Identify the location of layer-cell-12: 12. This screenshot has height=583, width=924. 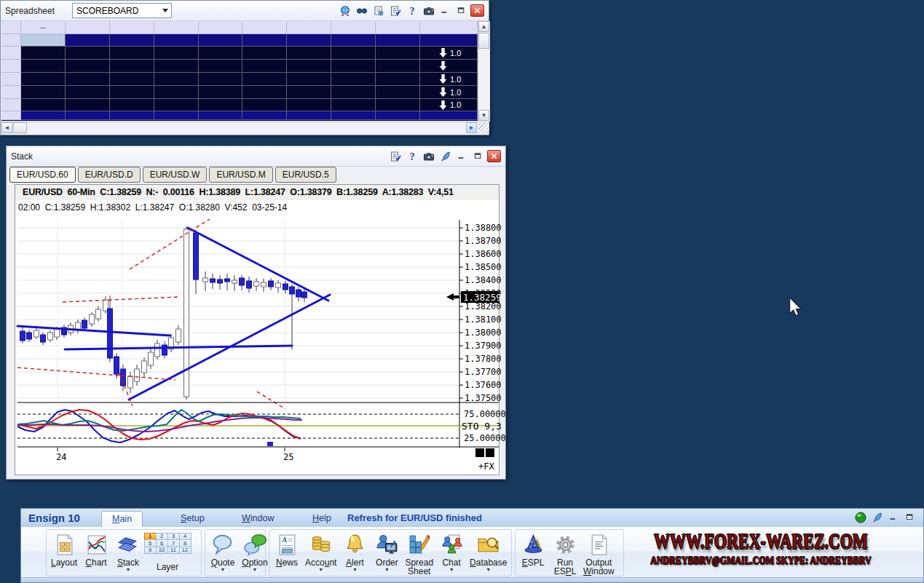
(185, 550).